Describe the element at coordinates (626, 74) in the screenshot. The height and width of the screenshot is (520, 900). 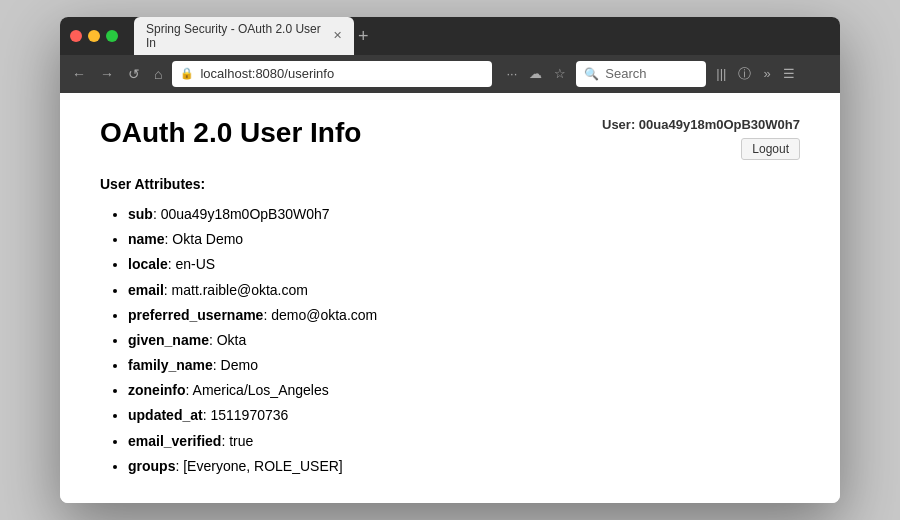
I see `search-placeholder: Search` at that location.